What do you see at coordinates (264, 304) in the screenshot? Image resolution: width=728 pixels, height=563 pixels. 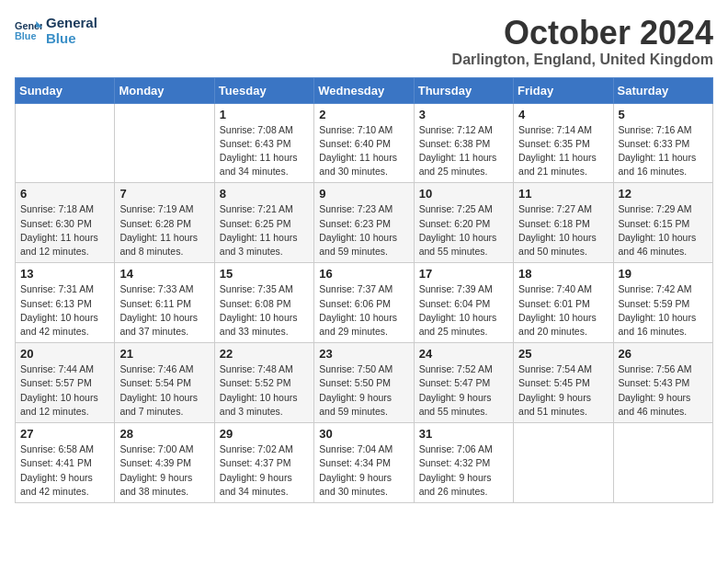 I see `calendar-cell: 15Sunrise: 7:35 AMSunset: 6:08 PMDayligh…` at bounding box center [264, 304].